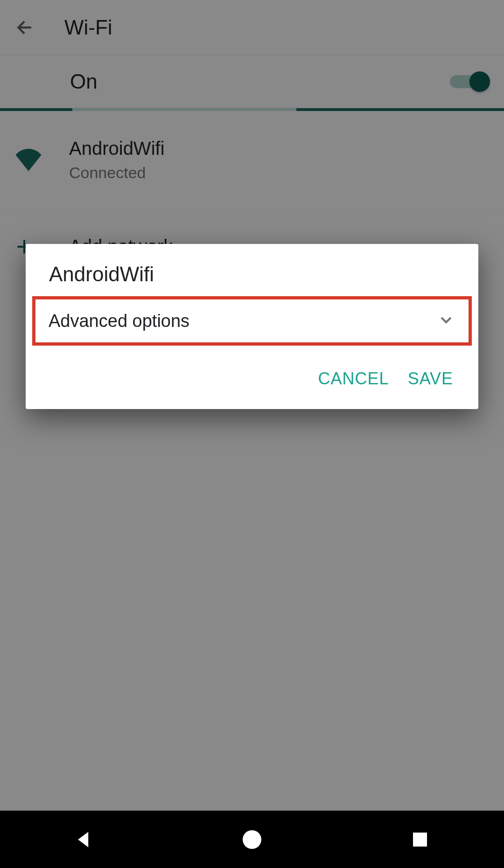  I want to click on nav-home-button, so click(252, 840).